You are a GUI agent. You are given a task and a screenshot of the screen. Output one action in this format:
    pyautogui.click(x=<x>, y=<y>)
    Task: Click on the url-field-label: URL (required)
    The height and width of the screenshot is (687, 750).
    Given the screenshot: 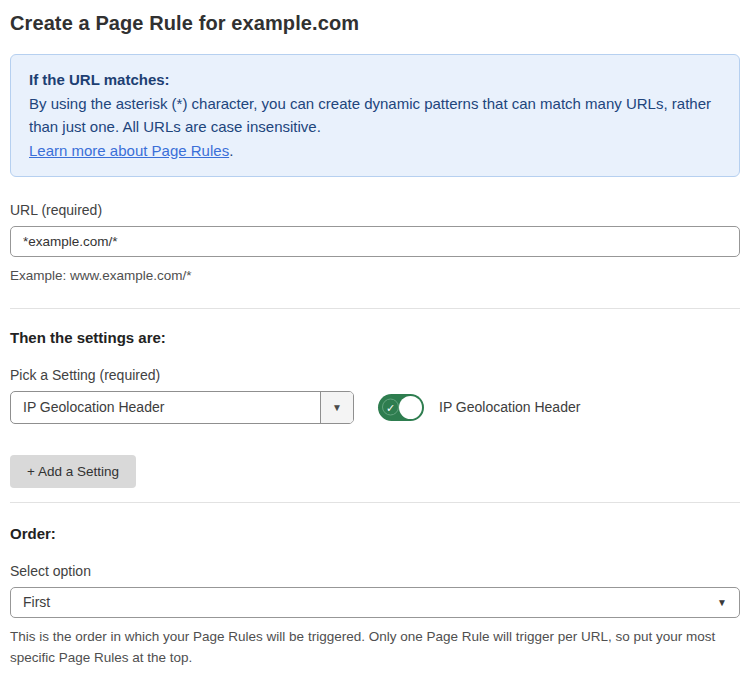 What is the action you would take?
    pyautogui.click(x=375, y=210)
    